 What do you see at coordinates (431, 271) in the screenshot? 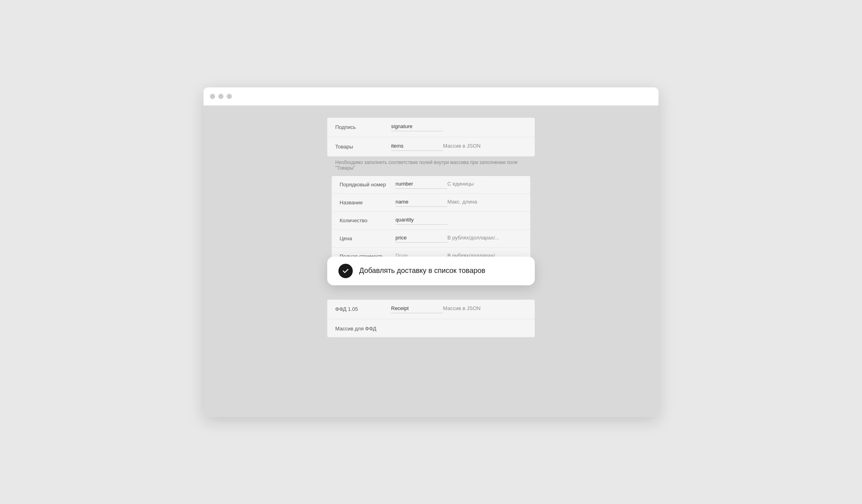
I see `toast-notification: Добавлять доставку в список товаров` at bounding box center [431, 271].